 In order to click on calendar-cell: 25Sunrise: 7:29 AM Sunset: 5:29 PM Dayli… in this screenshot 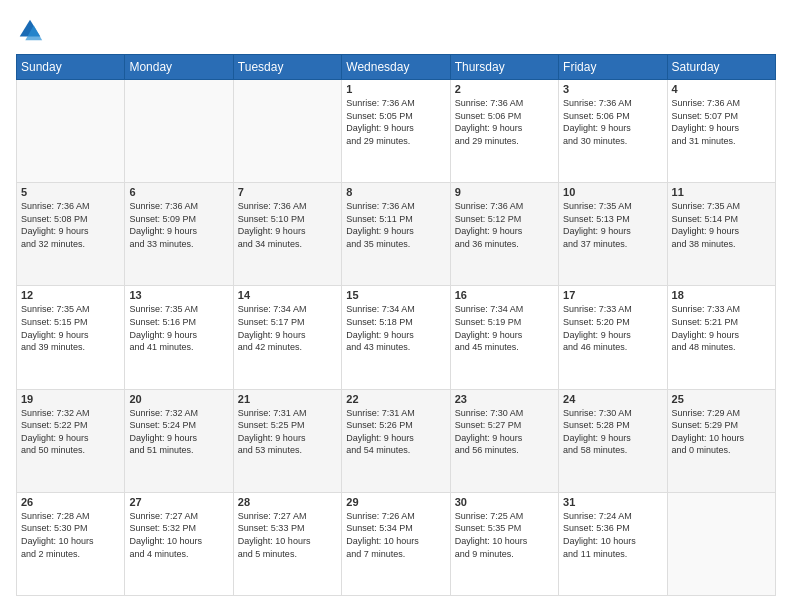, I will do `click(721, 440)`.